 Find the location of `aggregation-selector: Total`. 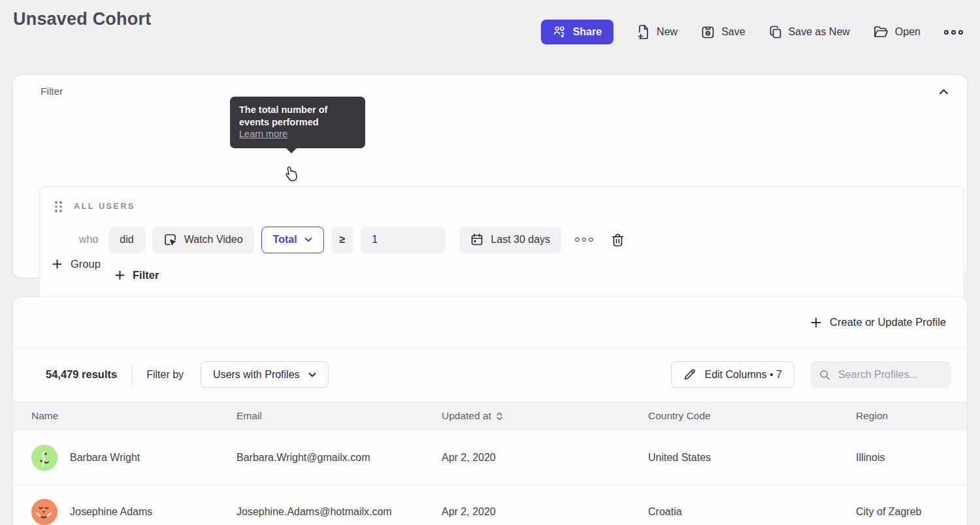

aggregation-selector: Total is located at coordinates (293, 240).